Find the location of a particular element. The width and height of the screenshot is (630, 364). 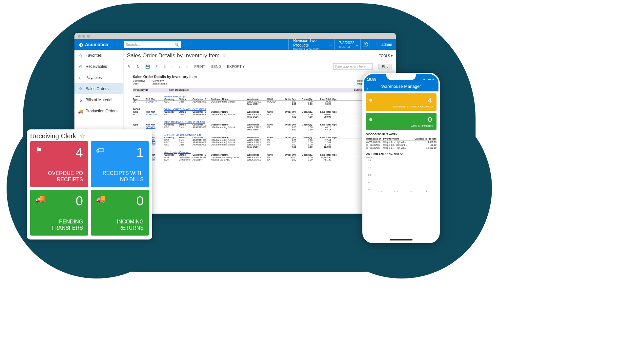

tile-icon: 🏷 is located at coordinates (100, 150).